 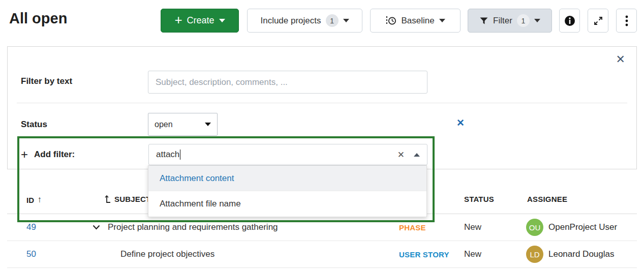 I want to click on assignee-cell: OU OpenProject User, so click(x=571, y=227).